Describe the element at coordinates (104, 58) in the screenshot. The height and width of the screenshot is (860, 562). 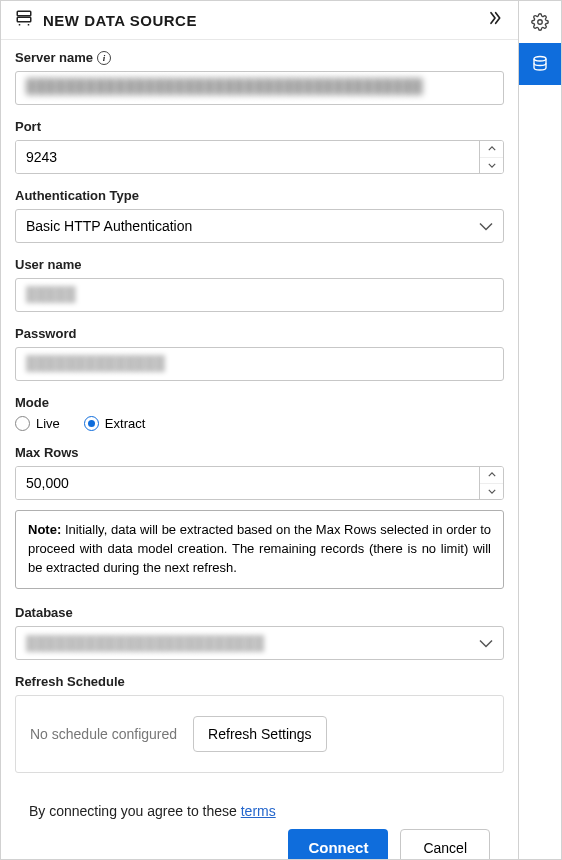
I see `info-icon: i` at that location.